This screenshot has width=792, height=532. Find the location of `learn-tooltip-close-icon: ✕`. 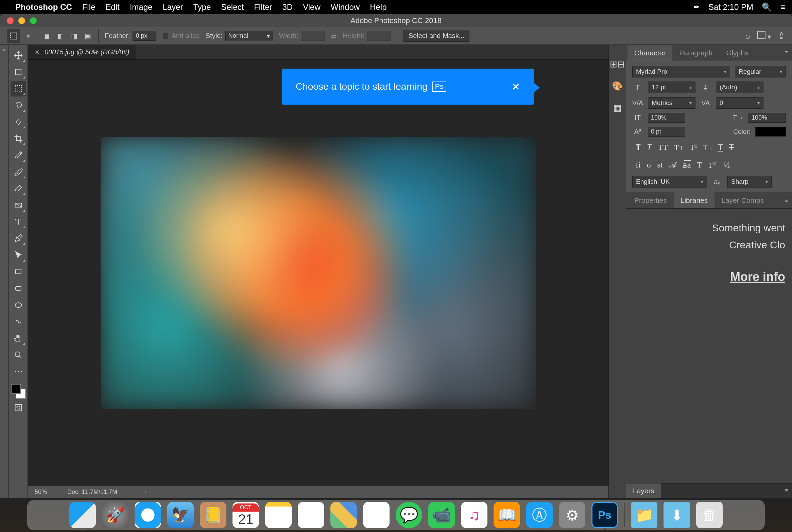

learn-tooltip-close-icon: ✕ is located at coordinates (516, 87).